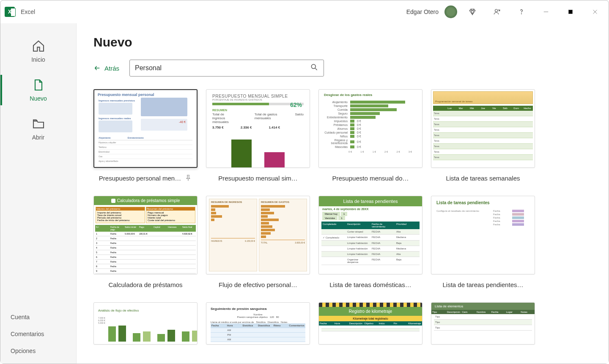  I want to click on sidebar-item-account: Cuenta, so click(38, 317).